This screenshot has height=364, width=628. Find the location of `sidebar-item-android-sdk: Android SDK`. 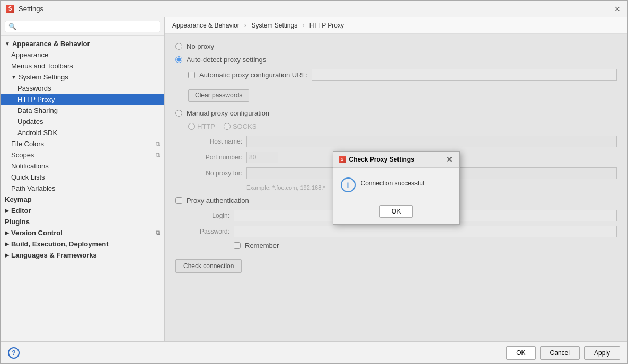

sidebar-item-android-sdk: Android SDK is located at coordinates (83, 132).